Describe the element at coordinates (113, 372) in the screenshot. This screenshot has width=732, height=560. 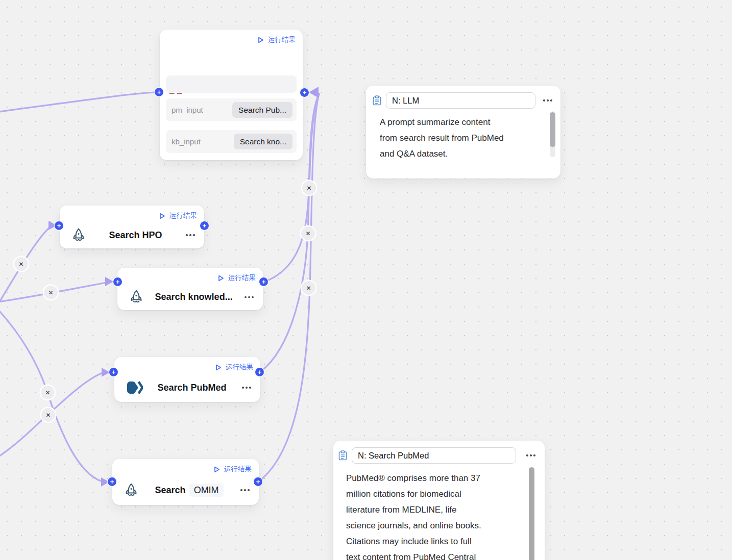
I see `port-pubmed-left: +` at that location.